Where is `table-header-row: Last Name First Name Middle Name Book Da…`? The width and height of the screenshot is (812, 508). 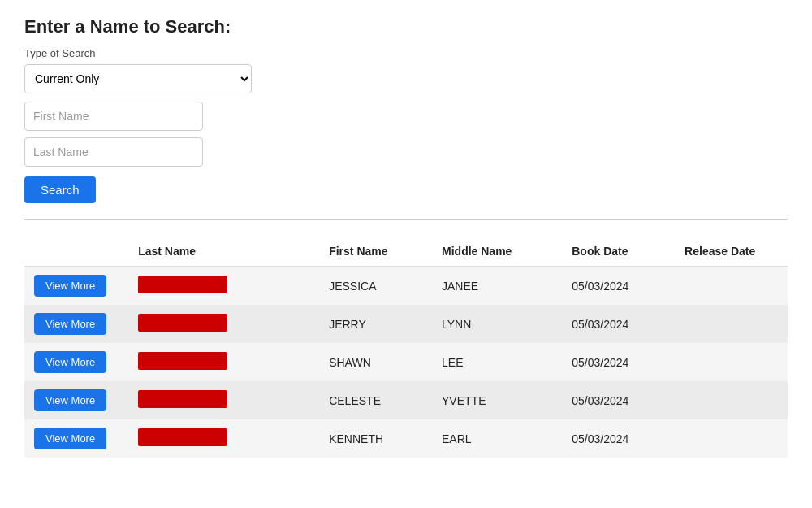
table-header-row: Last Name First Name Middle Name Book Da… is located at coordinates (406, 252).